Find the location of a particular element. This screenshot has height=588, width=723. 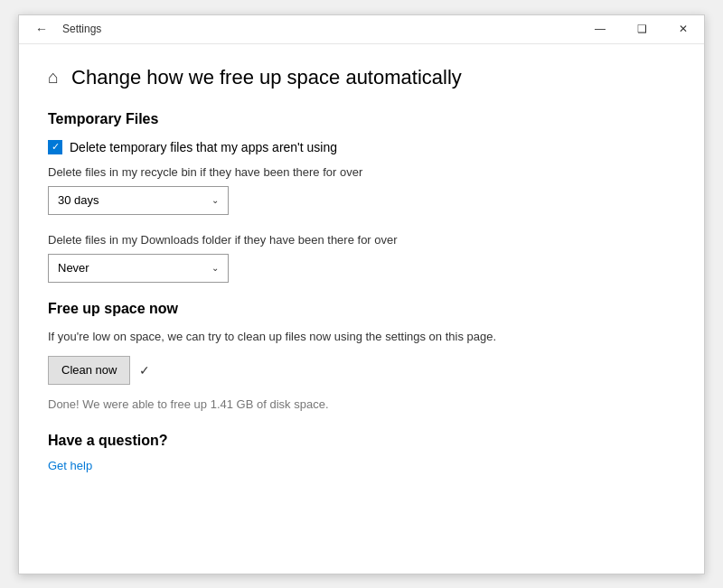

close-button: ✕ is located at coordinates (683, 29).